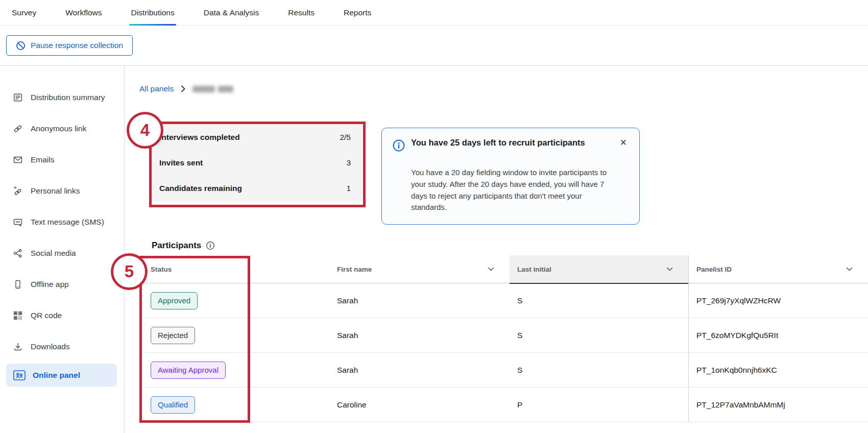  What do you see at coordinates (714, 270) in the screenshot?
I see `column-label: Panelist ID` at bounding box center [714, 270].